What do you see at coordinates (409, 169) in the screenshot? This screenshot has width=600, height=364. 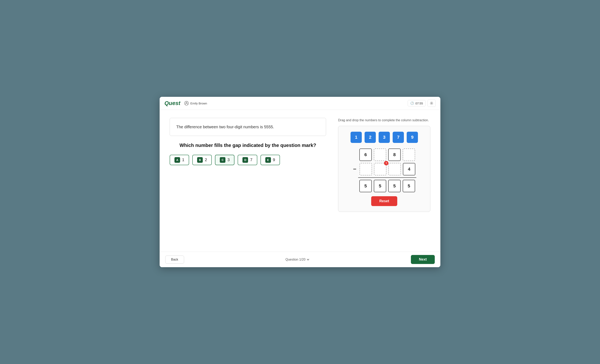 I see `mid-cell-4: 4` at bounding box center [409, 169].